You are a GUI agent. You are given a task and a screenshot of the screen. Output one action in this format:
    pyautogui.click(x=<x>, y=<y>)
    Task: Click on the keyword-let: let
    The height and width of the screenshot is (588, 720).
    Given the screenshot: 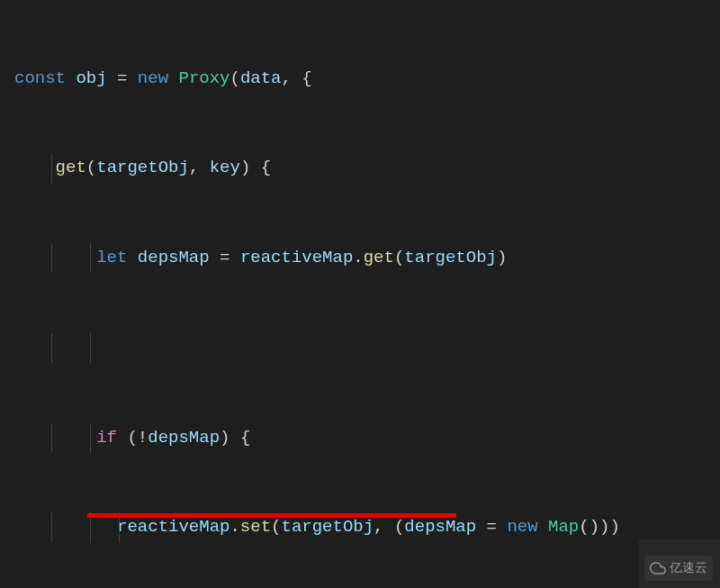 What is the action you would take?
    pyautogui.click(x=112, y=258)
    